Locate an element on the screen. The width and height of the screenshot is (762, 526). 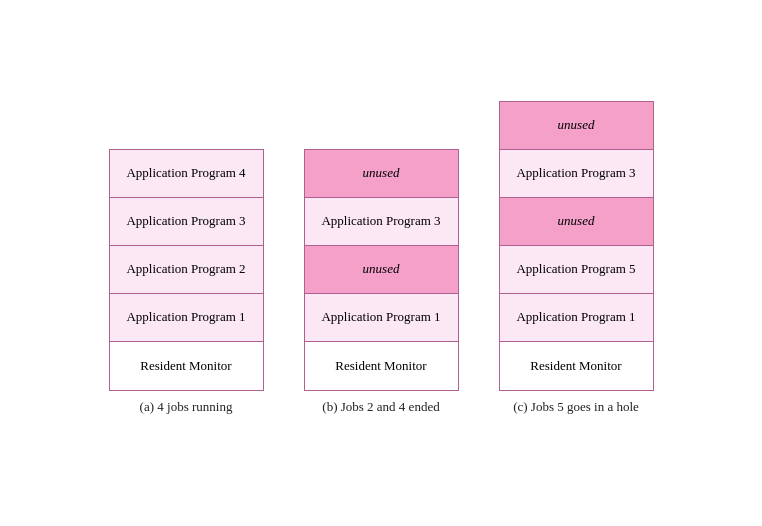
cell-c-4: Application Program 1 is located at coordinates (576, 318).